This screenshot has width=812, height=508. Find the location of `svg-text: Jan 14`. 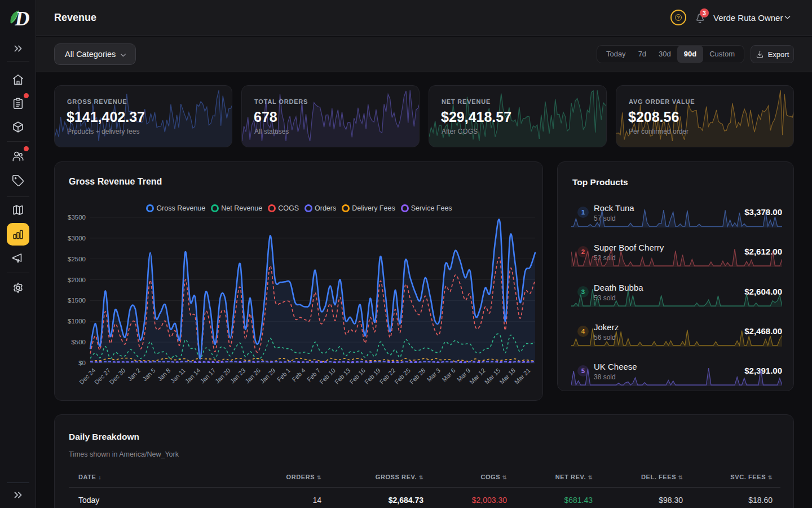

svg-text: Jan 14 is located at coordinates (193, 376).